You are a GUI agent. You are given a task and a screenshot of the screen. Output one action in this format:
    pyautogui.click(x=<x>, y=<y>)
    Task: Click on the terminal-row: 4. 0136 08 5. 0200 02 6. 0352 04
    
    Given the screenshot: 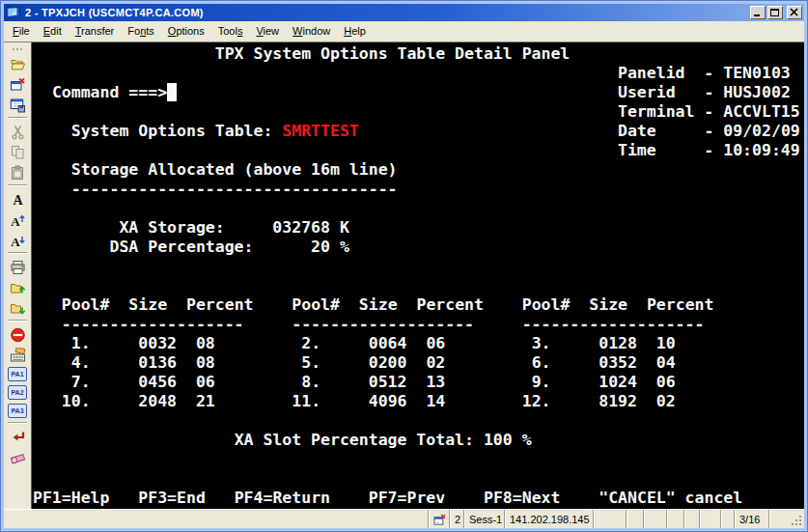 What is the action you would take?
    pyautogui.click(x=419, y=363)
    